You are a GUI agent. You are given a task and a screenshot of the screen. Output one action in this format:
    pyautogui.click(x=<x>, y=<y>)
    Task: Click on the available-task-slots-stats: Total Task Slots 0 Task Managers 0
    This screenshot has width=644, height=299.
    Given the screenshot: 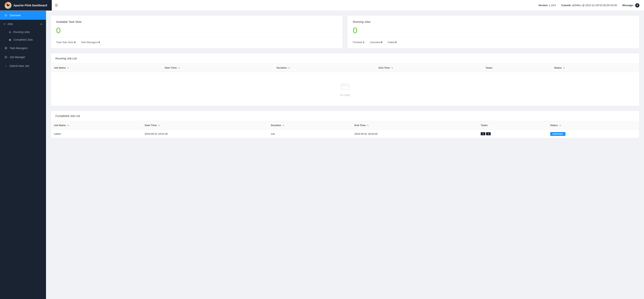 What is the action you would take?
    pyautogui.click(x=197, y=42)
    